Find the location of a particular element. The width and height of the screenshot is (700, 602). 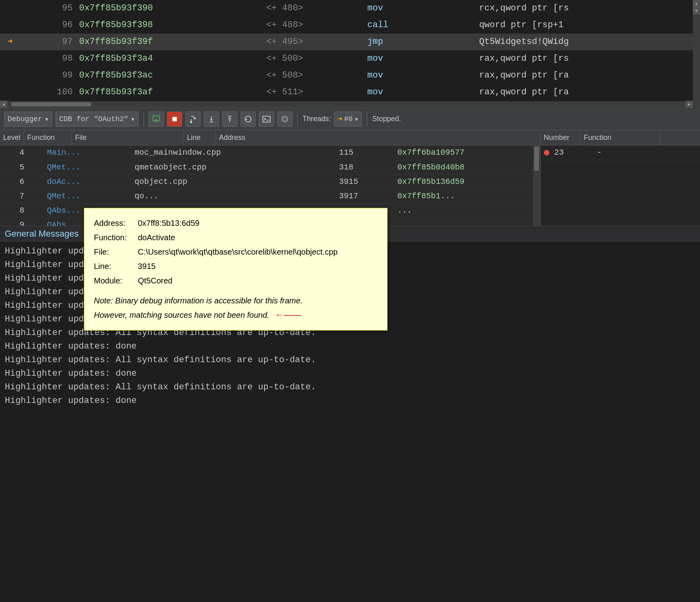

tooltip-note-text: Note: Binary debug information is access… is located at coordinates (198, 301).